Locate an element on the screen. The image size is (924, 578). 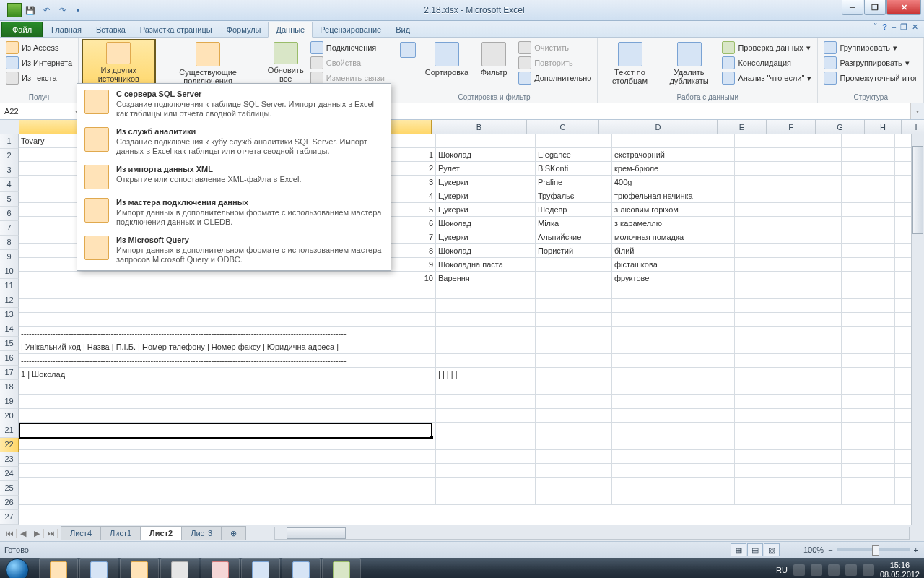
cell: 1 | Шоколад is located at coordinates (227, 374).